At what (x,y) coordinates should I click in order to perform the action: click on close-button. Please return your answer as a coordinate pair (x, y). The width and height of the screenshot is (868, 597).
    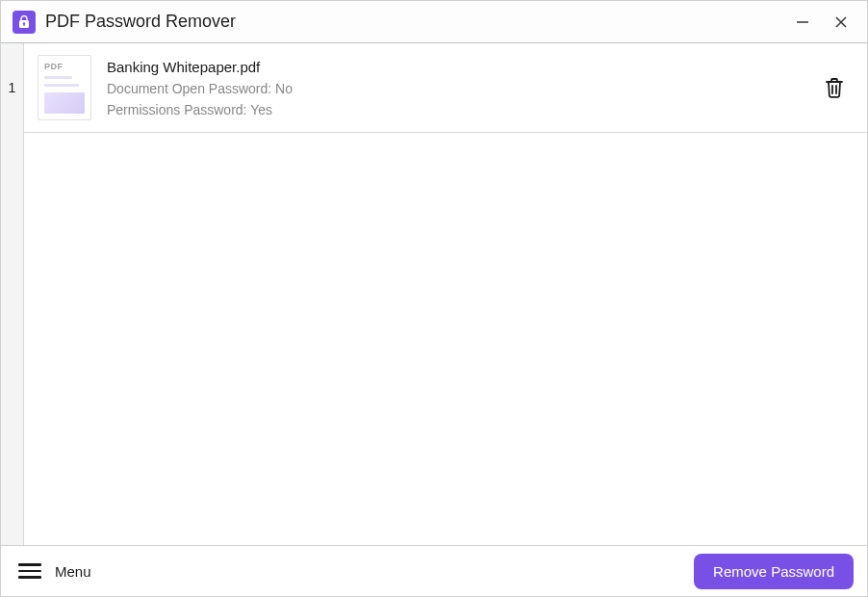
    Looking at the image, I should click on (841, 22).